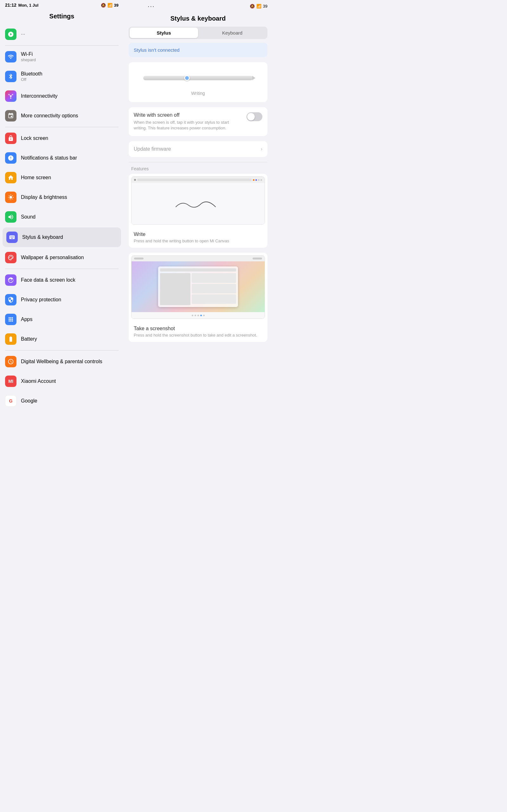 Image resolution: width=507 pixels, height=812 pixels. Describe the element at coordinates (151, 6) in the screenshot. I see `more-options-button: ···` at that location.